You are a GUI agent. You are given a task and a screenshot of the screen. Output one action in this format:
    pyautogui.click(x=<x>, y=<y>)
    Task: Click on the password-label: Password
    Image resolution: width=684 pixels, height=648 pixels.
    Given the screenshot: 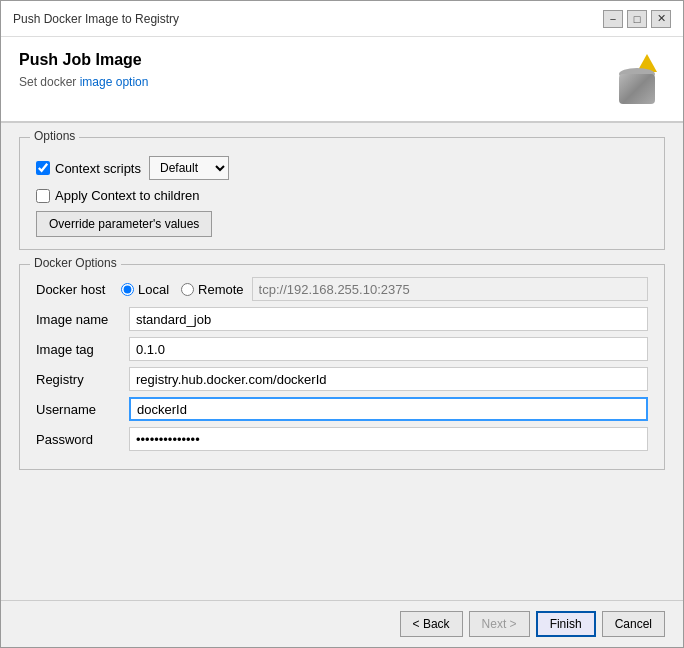 What is the action you would take?
    pyautogui.click(x=78, y=440)
    